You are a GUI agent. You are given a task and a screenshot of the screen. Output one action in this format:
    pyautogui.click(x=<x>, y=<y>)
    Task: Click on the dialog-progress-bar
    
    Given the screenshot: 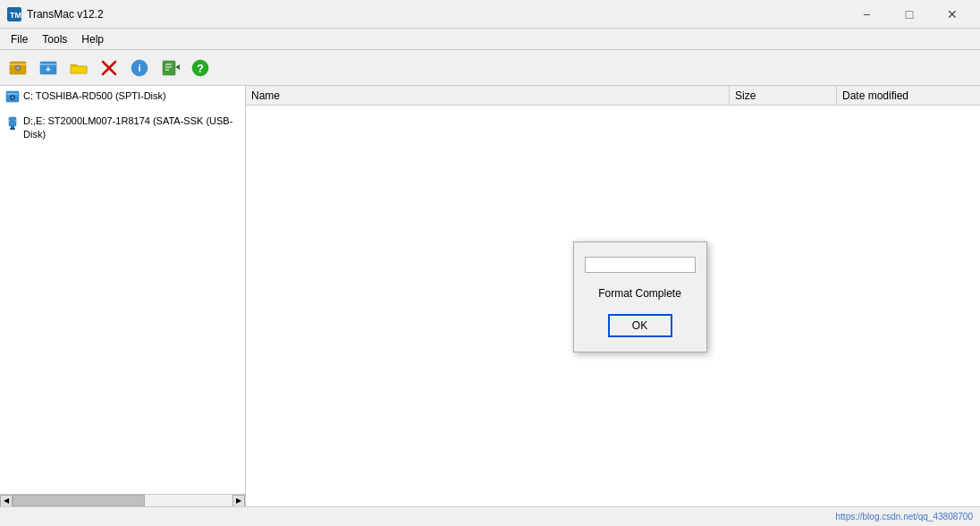 What is the action you would take?
    pyautogui.click(x=640, y=265)
    